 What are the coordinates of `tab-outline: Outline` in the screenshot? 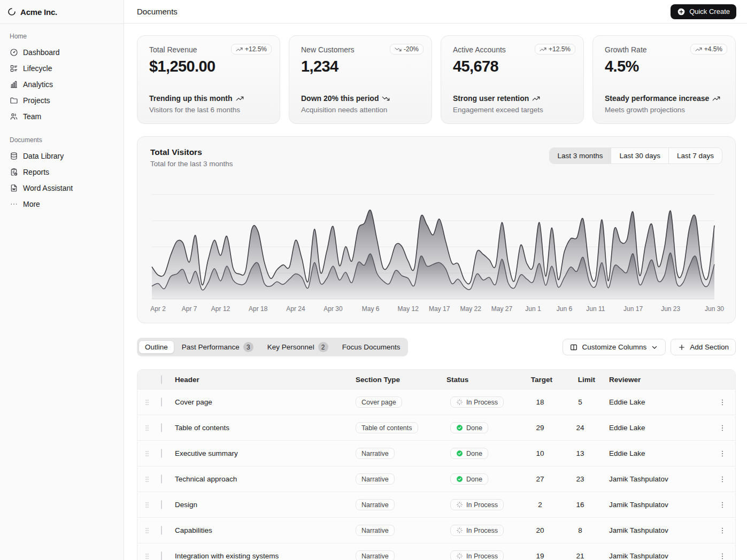 It's located at (156, 347).